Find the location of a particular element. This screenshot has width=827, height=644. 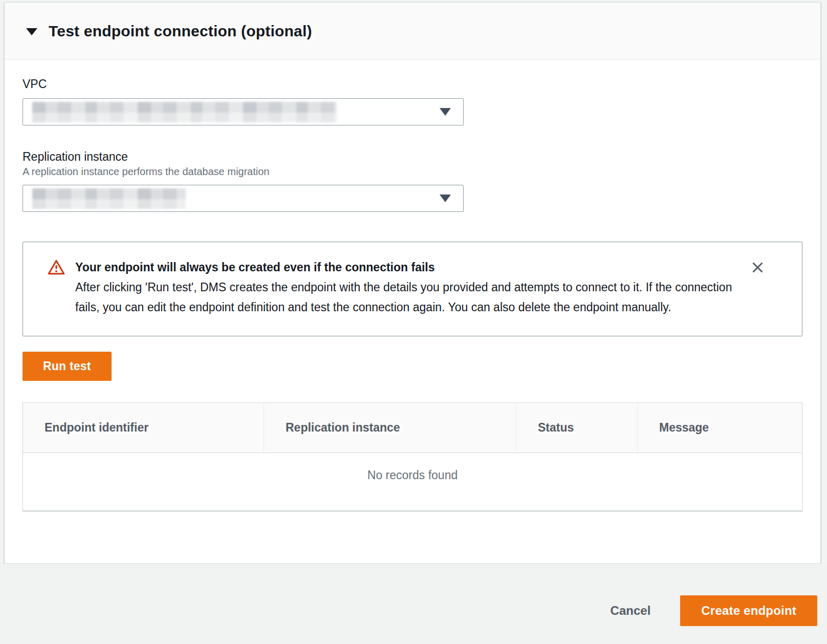

column-header-status: Status is located at coordinates (576, 428).